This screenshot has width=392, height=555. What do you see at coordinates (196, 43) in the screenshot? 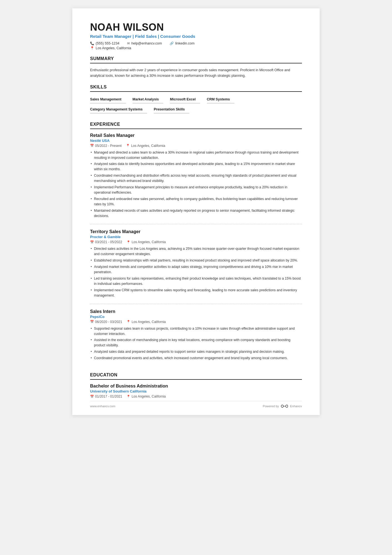
I see `contact-row-1: 📞 (555) 555-1234 ✉ help@enhancv.com 🔗 li…` at bounding box center [196, 43].